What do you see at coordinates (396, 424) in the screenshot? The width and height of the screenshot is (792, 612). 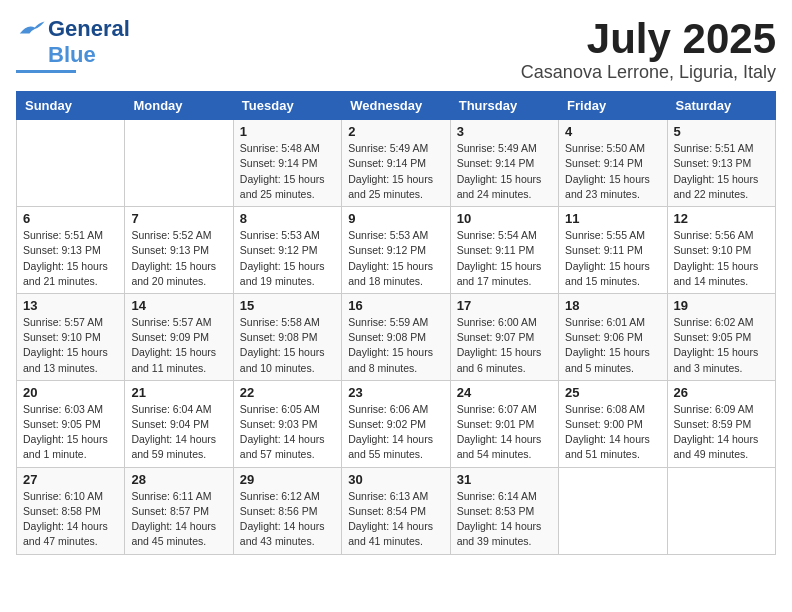 I see `calendar-cell: 23Sunrise: 6:06 AM Sunset: 9:02 PM Dayli…` at bounding box center [396, 424].